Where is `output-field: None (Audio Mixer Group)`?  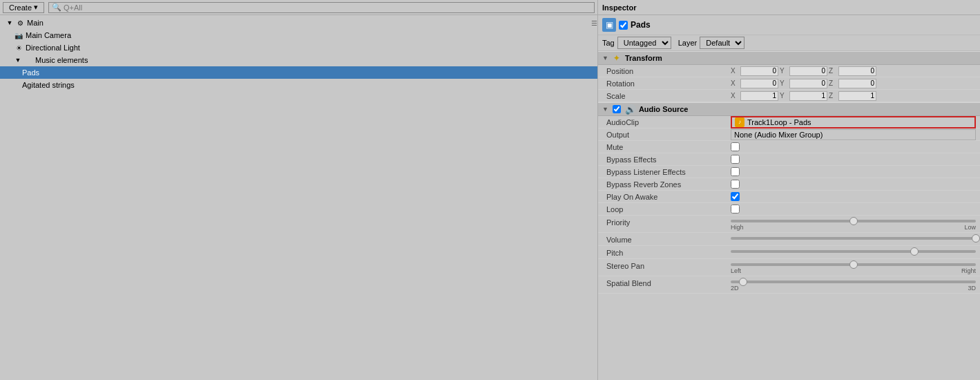 output-field: None (Audio Mixer Group) is located at coordinates (854, 135).